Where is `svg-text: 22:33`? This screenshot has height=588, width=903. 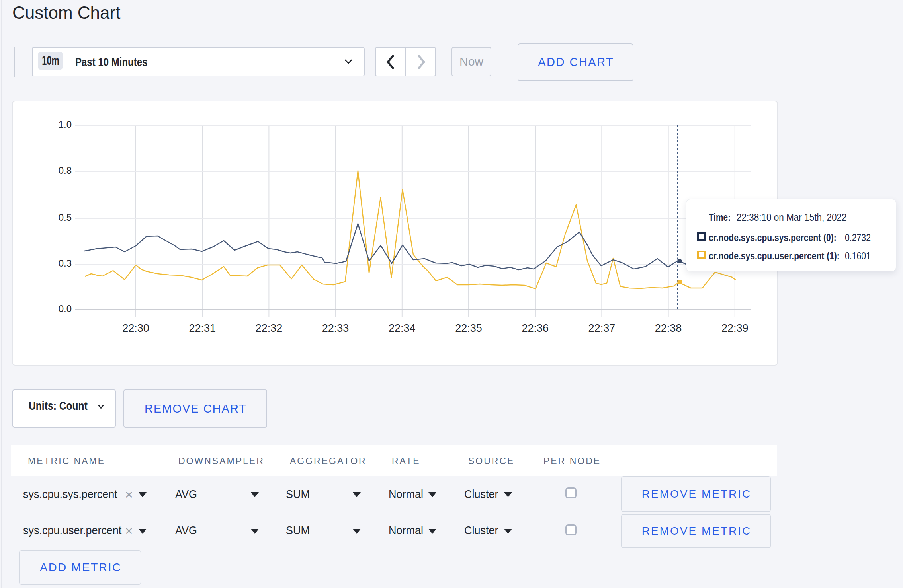 svg-text: 22:33 is located at coordinates (336, 328).